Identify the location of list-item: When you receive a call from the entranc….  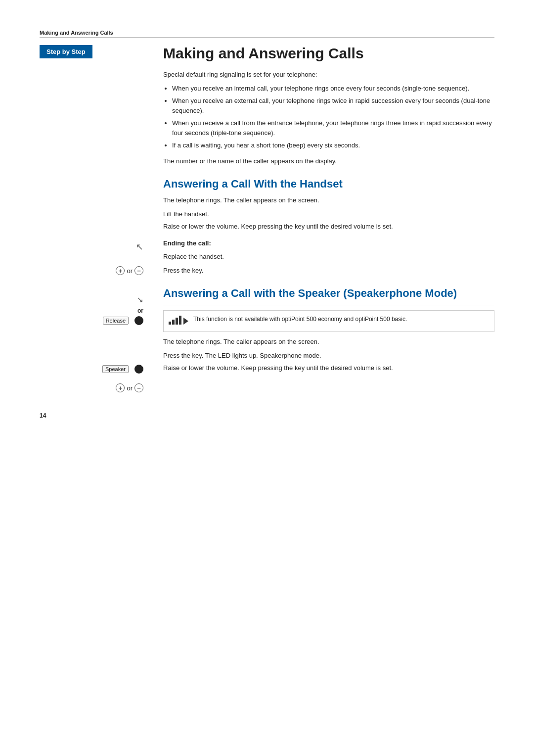
(333, 128).